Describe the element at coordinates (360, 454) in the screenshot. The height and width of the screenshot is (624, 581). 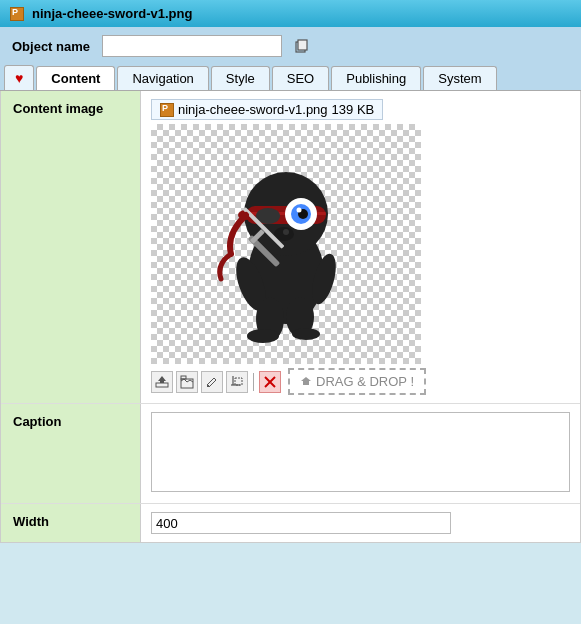
I see `caption-content` at that location.